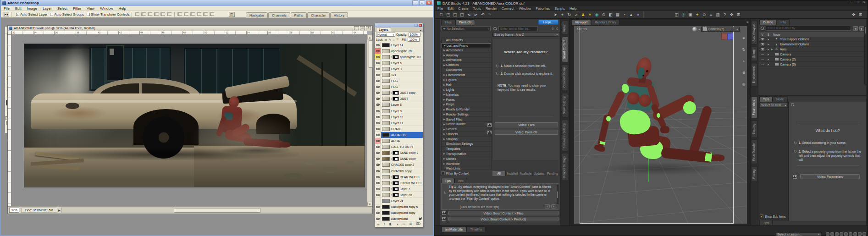  I want to click on selection-filter-dropdown: No Selection▾, so click(466, 28).